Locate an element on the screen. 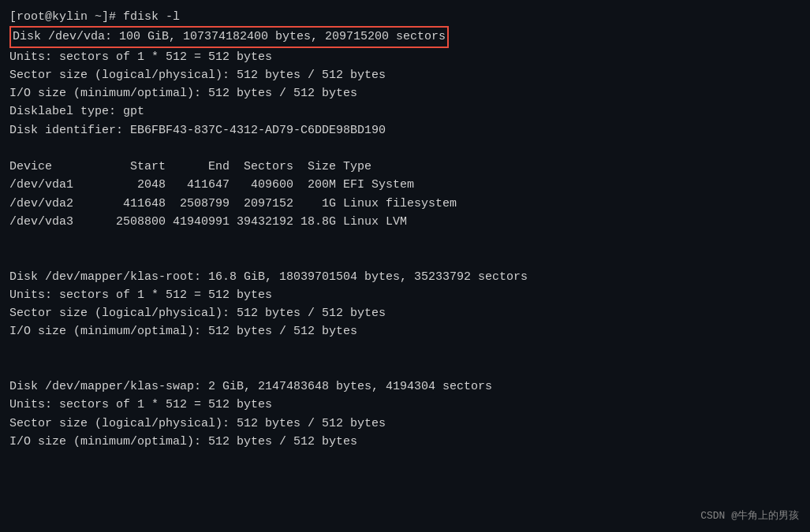 This screenshot has width=810, height=532. sector-size-klas-swap: Sector size (logical/physical): 512 byte… is located at coordinates (405, 424).